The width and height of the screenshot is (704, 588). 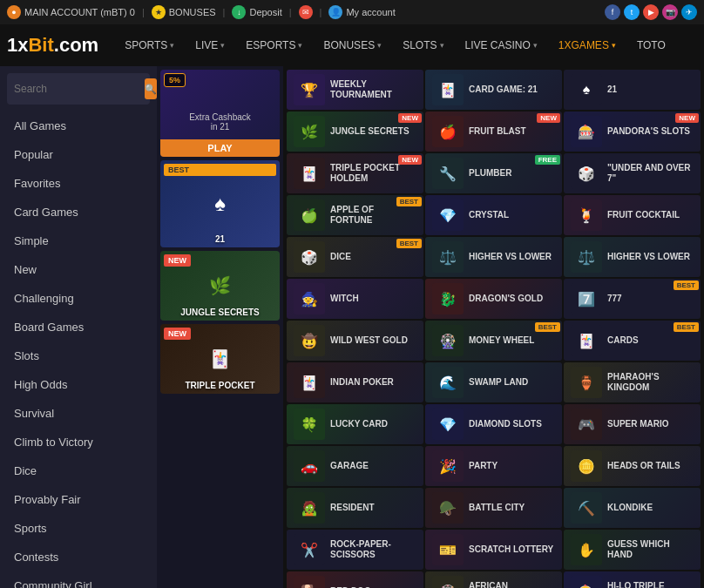 I want to click on game-list-item: 🍀LUCKY CARD, so click(x=355, y=424).